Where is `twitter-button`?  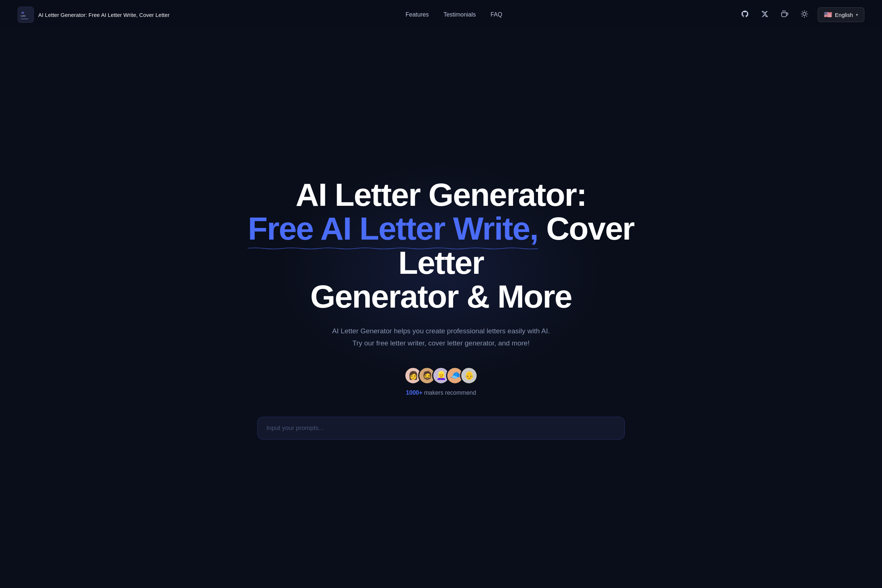 twitter-button is located at coordinates (765, 15).